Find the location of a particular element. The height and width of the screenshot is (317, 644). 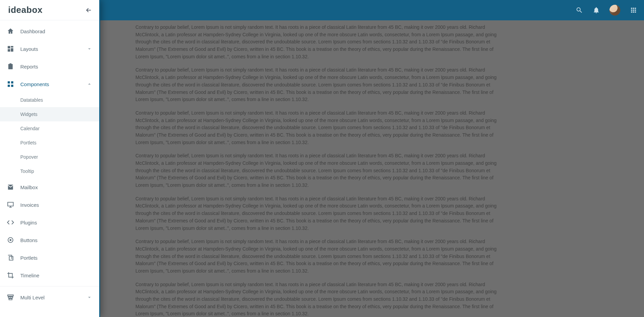

sidebar-nav: DashboradLayoutsReportsComponentsDatatab… is located at coordinates (49, 169).